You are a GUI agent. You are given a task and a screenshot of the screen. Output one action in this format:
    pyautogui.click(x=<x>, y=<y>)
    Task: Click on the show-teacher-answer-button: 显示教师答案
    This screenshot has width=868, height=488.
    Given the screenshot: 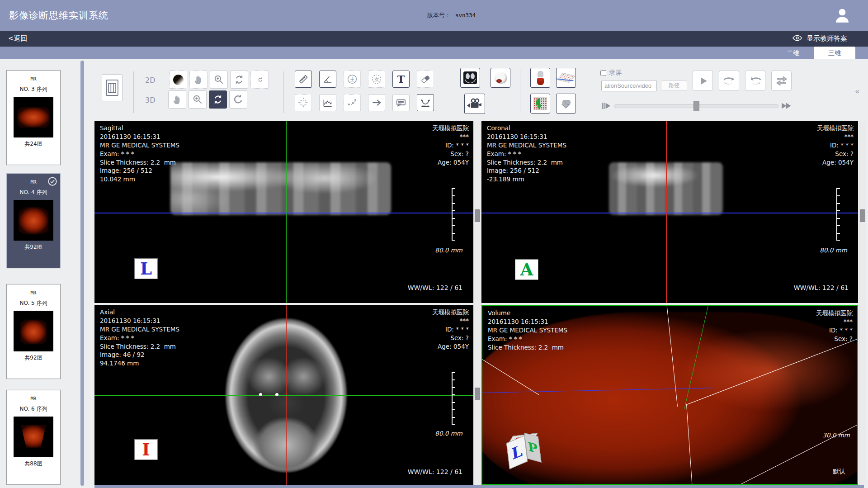 What is the action you would take?
    pyautogui.click(x=820, y=39)
    